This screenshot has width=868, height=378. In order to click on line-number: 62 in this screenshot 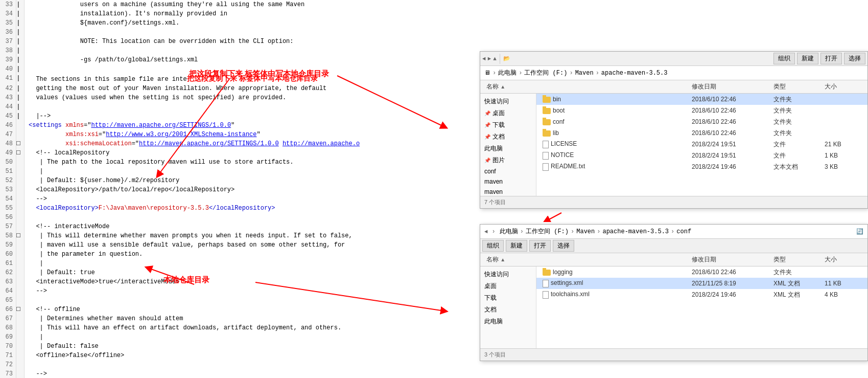, I will do `click(8, 273)`.